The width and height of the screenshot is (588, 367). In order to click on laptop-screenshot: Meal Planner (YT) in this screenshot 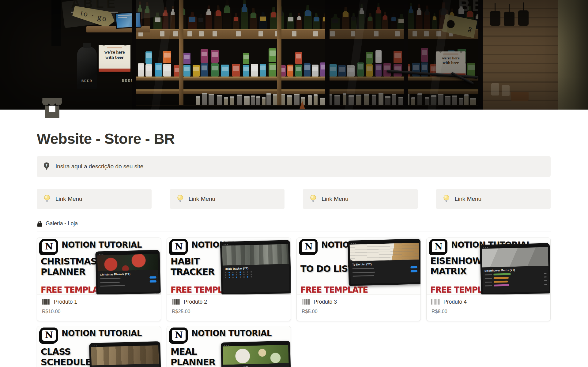, I will do `click(256, 354)`.